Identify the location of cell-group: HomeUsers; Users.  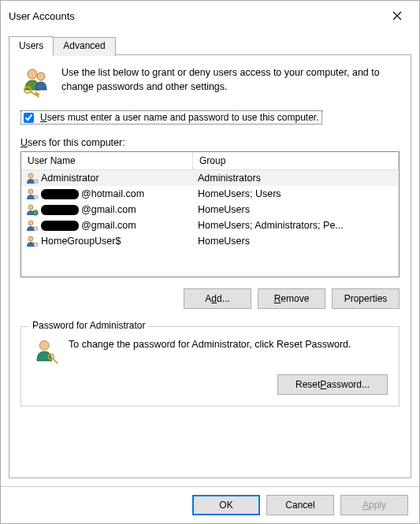
(296, 194).